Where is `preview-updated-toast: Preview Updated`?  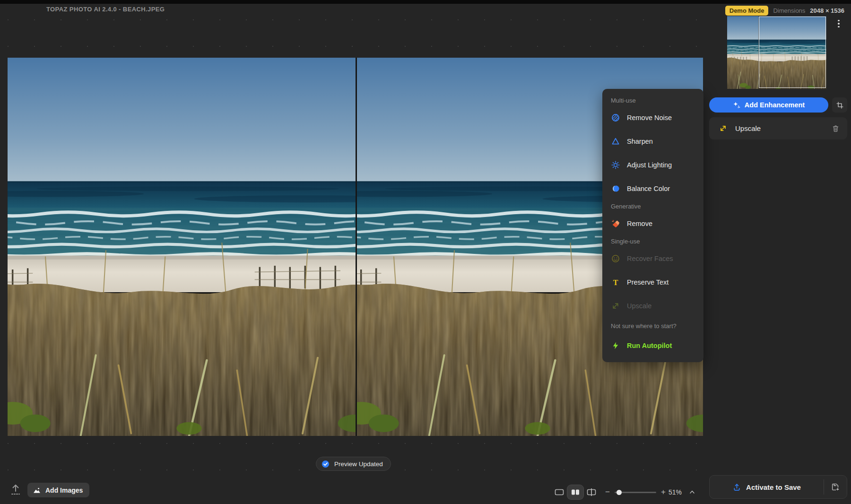 preview-updated-toast: Preview Updated is located at coordinates (354, 464).